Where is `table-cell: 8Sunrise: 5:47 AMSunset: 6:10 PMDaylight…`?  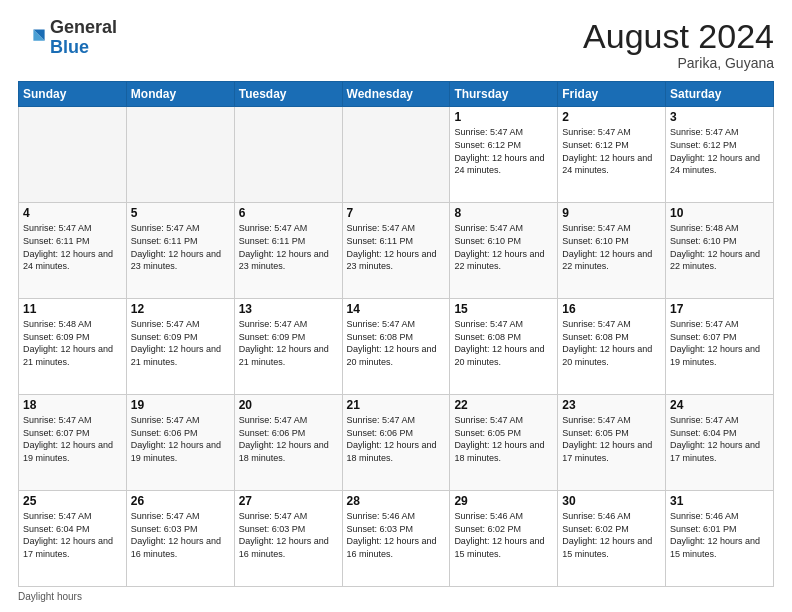
table-cell: 8Sunrise: 5:47 AMSunset: 6:10 PMDaylight… is located at coordinates (504, 251).